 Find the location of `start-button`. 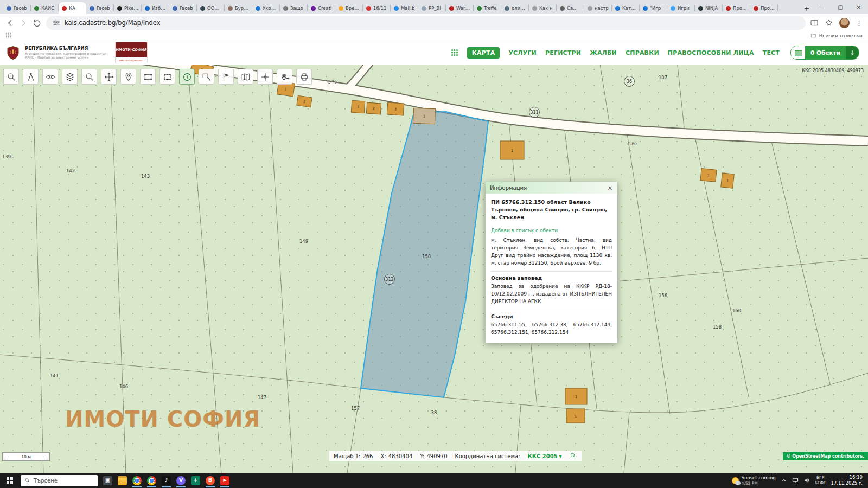

start-button is located at coordinates (10, 480).